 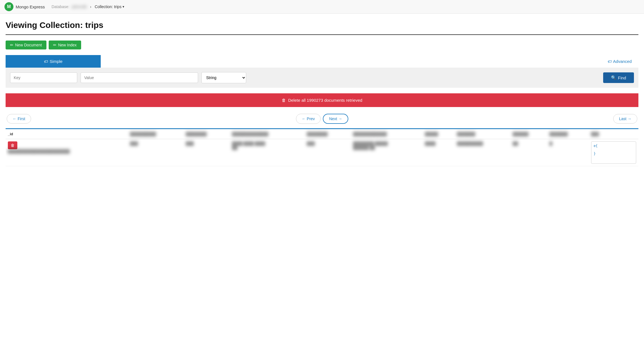 What do you see at coordinates (620, 61) in the screenshot?
I see `tab-advanced: 🏷 Advanced` at bounding box center [620, 61].